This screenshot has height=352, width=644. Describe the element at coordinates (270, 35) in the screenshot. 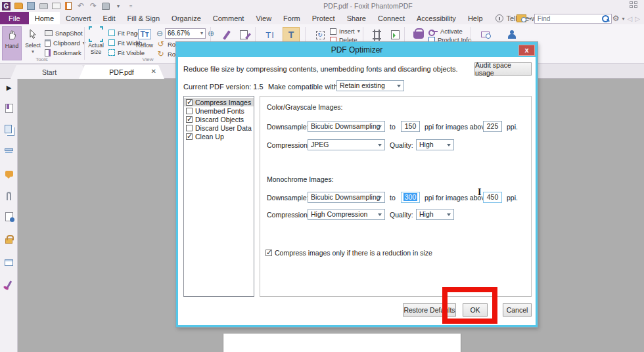

I see `add-text-icon: TI` at that location.